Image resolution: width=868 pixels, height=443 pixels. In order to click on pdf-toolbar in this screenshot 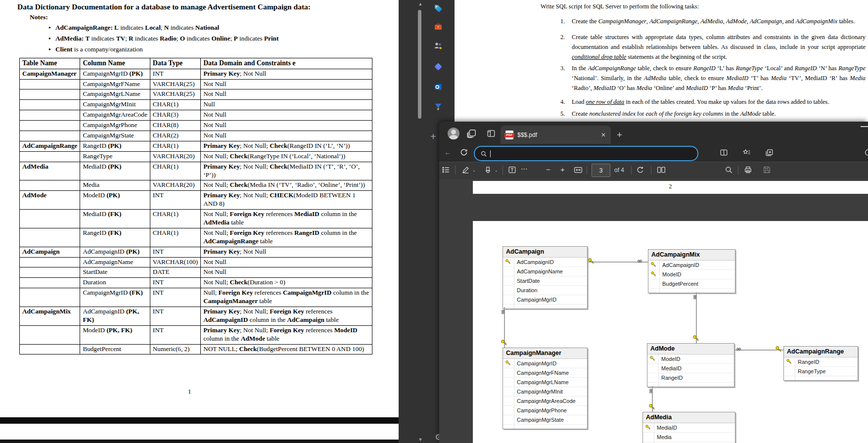, I will do `click(654, 170)`.